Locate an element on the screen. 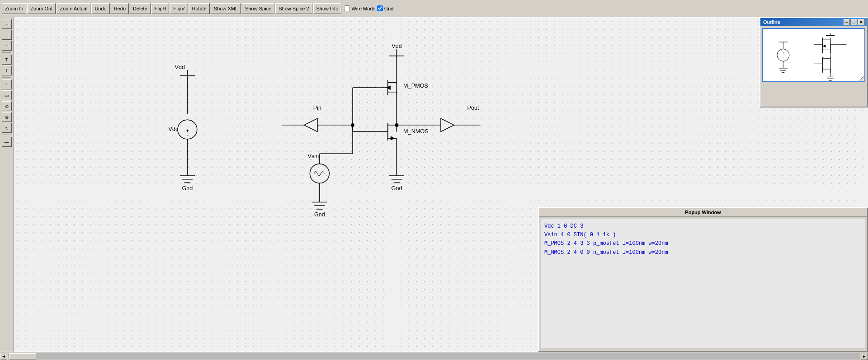 This screenshot has width=868, height=360. show-spice2-button: Show Spice 2 is located at coordinates (294, 9).